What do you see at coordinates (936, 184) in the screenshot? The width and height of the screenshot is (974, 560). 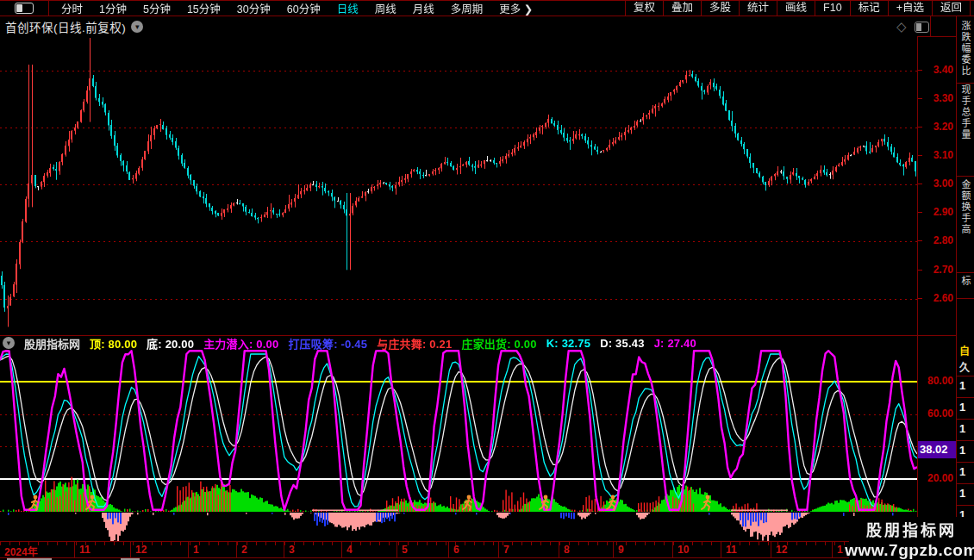 I see `price-axis-label: 3.00` at bounding box center [936, 184].